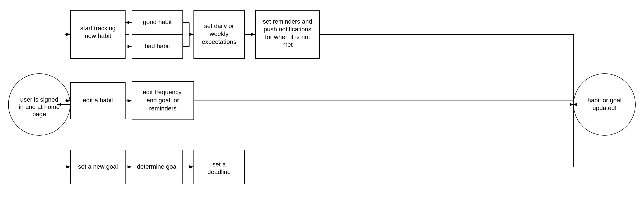 This screenshot has width=644, height=209. Describe the element at coordinates (98, 36) in the screenshot. I see `track-habit-label2: new habit` at that location.